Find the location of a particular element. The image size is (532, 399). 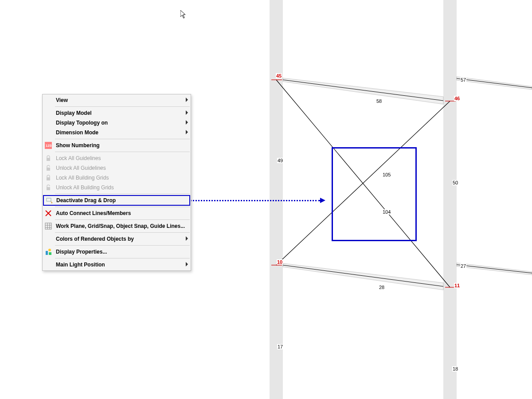

menu-show-numbering: 123 Show Numbering is located at coordinates (117, 145).